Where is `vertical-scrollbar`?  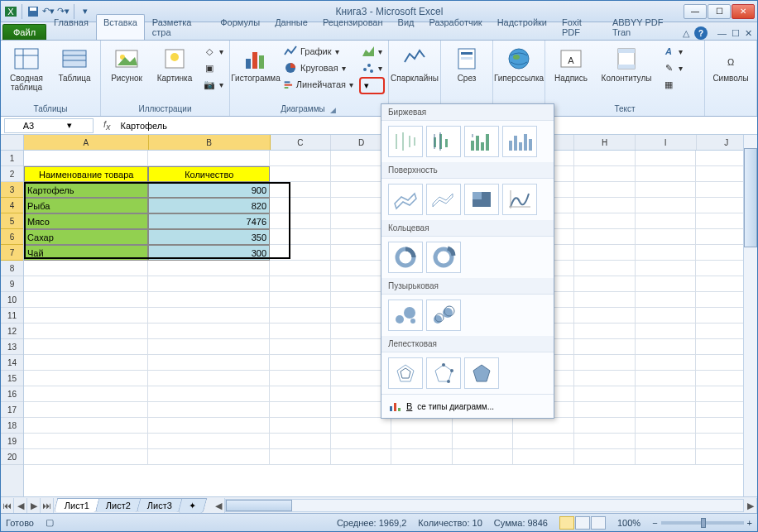 vertical-scrollbar is located at coordinates (750, 316).